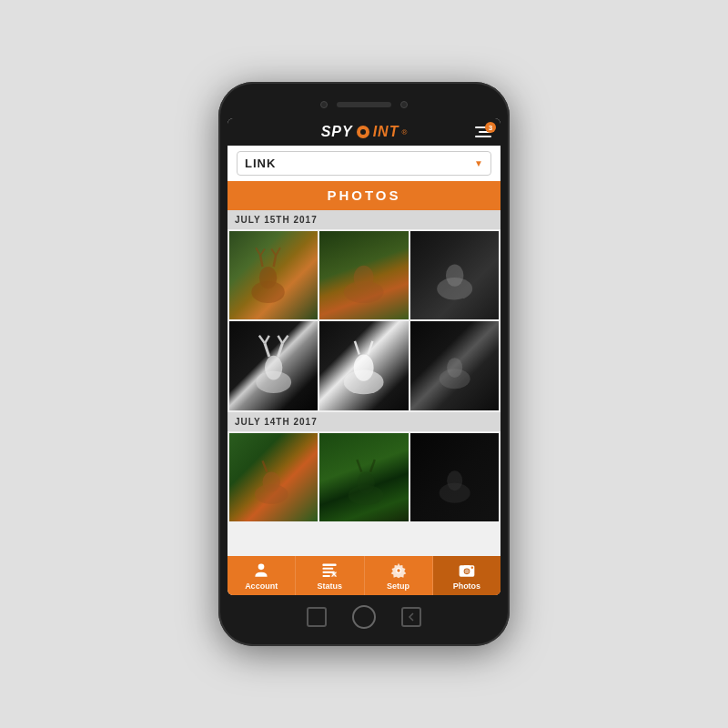 This screenshot has height=728, width=728. What do you see at coordinates (399, 586) in the screenshot?
I see `nav-label-setup: Setup` at bounding box center [399, 586].